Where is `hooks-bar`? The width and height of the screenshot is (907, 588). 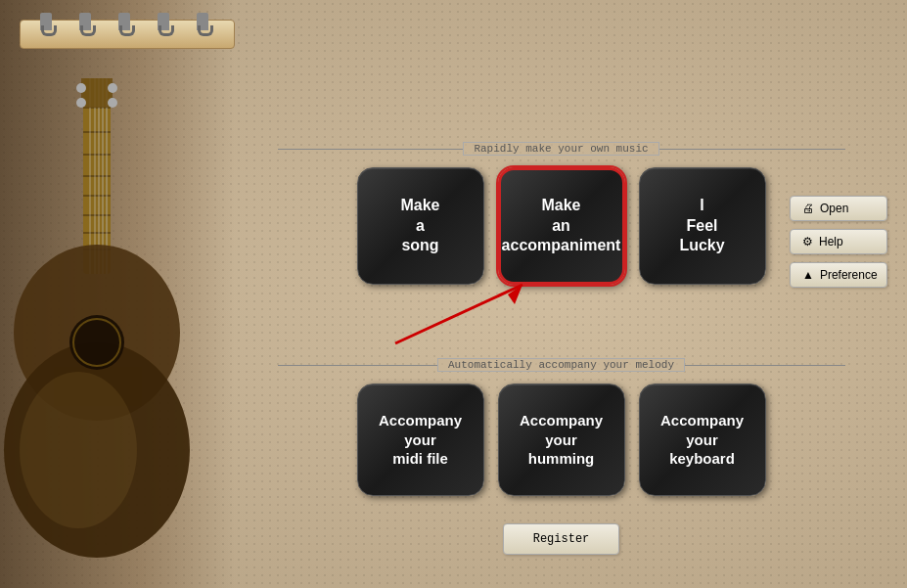 hooks-bar is located at coordinates (127, 34).